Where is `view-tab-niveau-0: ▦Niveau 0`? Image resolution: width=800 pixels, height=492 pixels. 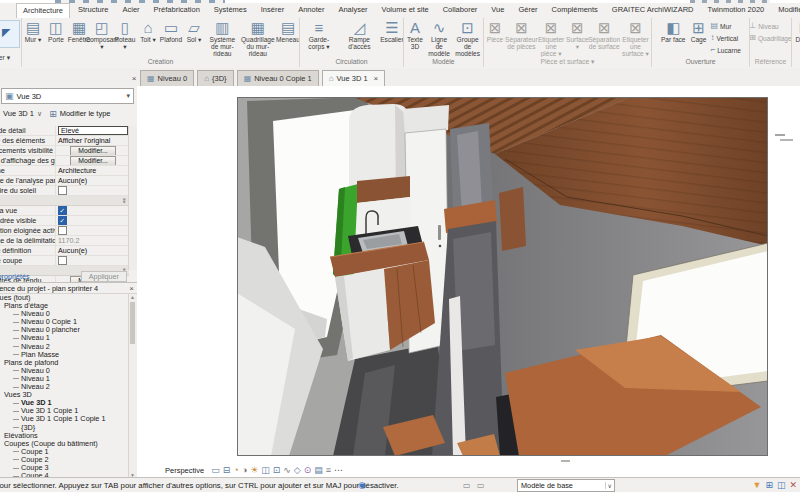 view-tab-niveau-0: ▦Niveau 0 is located at coordinates (167, 78).